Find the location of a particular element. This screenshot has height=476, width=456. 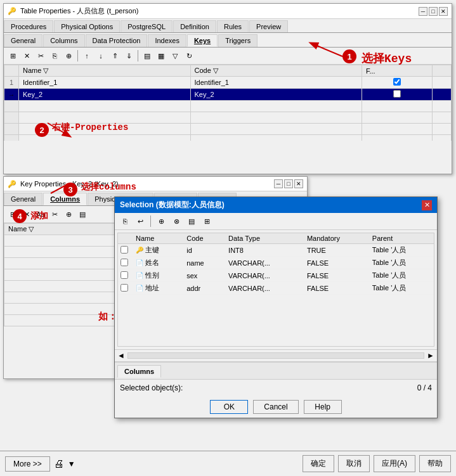

annotation-2-circle: 2 is located at coordinates (42, 130).